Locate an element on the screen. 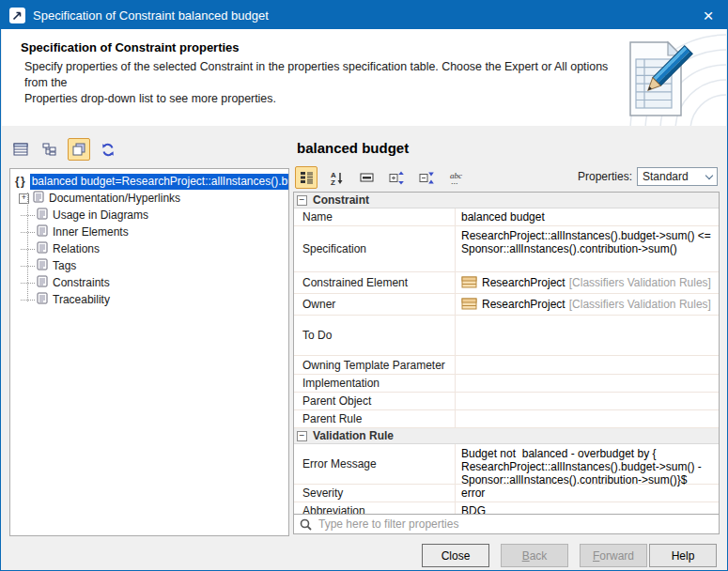  window-title: Specification of Constraint balanced bud… is located at coordinates (361, 15).